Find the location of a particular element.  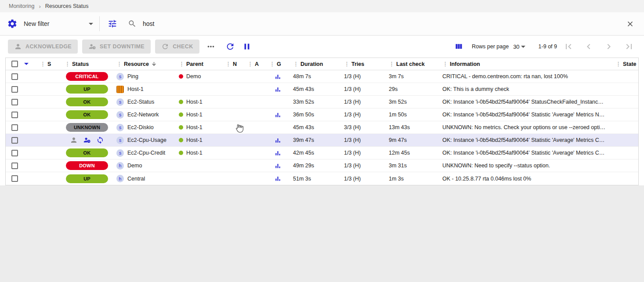

column-header-severity: ⋮S is located at coordinates (49, 64).